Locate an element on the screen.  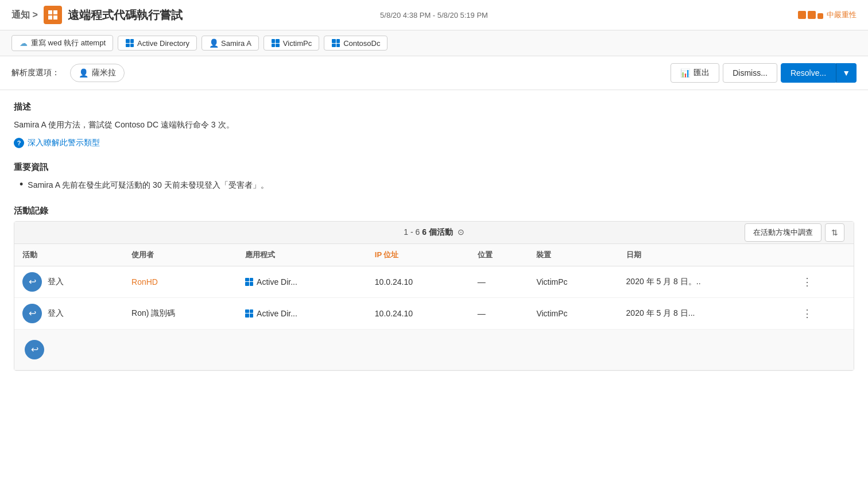
entity-name: 薩米拉 is located at coordinates (104, 73).